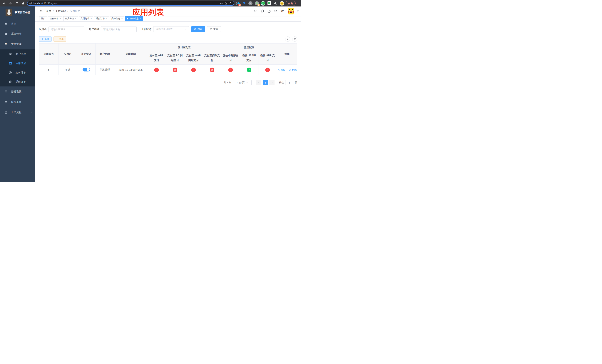 Image resolution: width=602 pixels, height=364 pixels. I want to click on extension-command-icon: ⌘, so click(250, 3).